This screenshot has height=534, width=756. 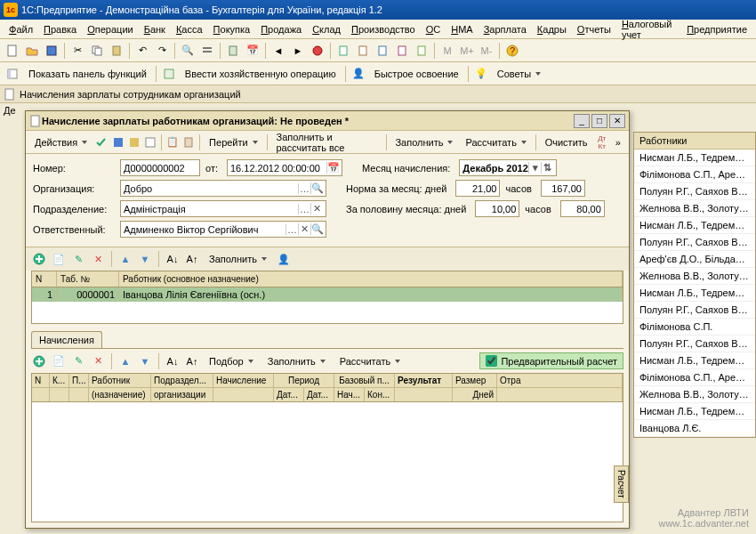 What do you see at coordinates (358, 74) in the screenshot?
I see `fast-icon: 👤` at bounding box center [358, 74].